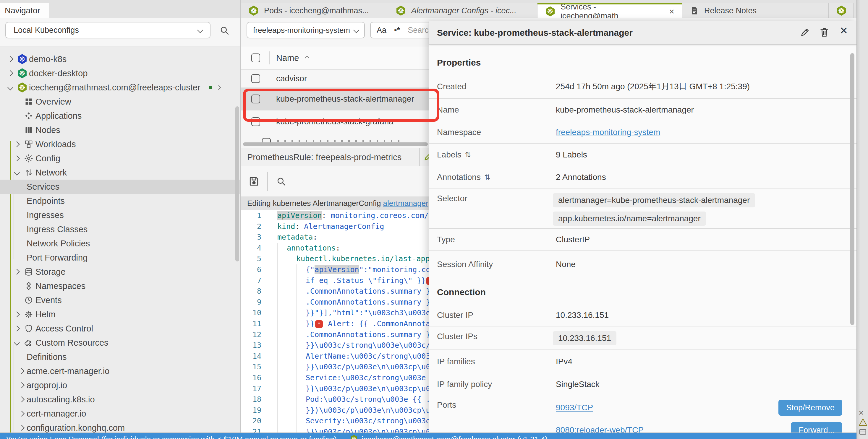 This screenshot has height=439, width=868. Describe the element at coordinates (643, 315) in the screenshot. I see `detail-row-cluster-ip: Cluster IP10.233.16.151` at that location.